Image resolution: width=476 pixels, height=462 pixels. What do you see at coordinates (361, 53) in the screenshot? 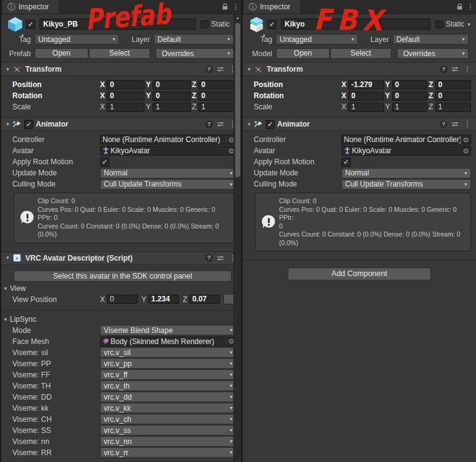
I see `model-select-button: Select` at bounding box center [361, 53].